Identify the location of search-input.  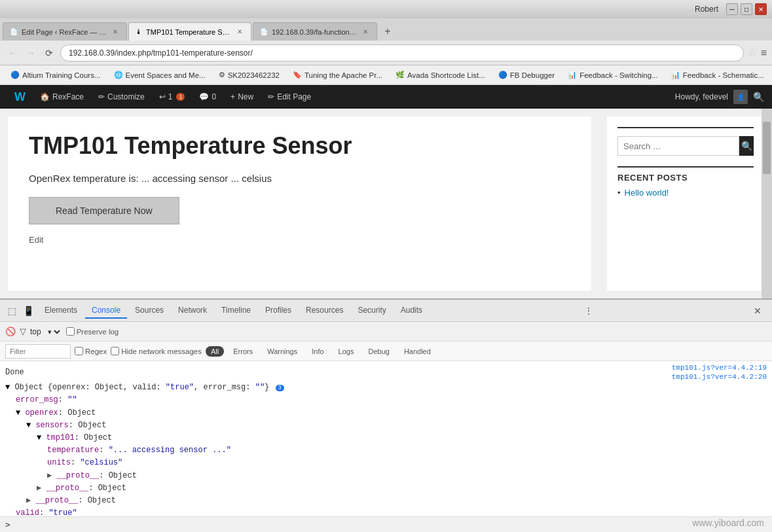
(678, 146).